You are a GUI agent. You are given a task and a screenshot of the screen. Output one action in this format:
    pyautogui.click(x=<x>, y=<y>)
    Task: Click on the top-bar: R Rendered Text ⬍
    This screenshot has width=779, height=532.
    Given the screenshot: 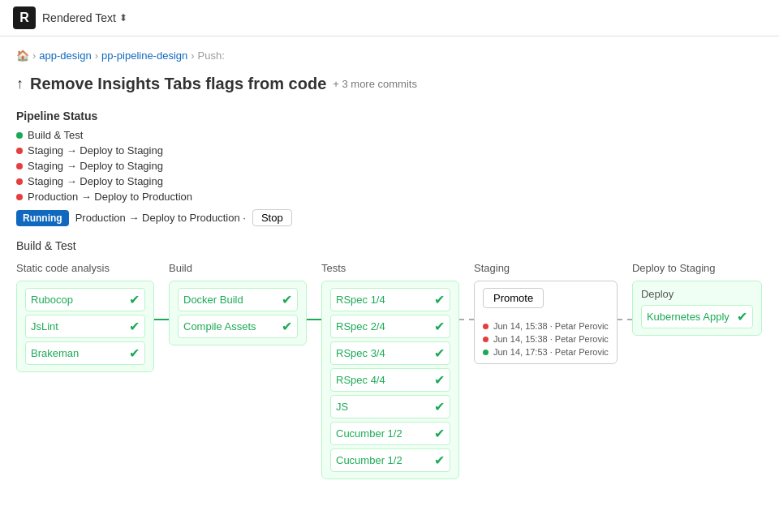 What is the action you would take?
    pyautogui.click(x=390, y=18)
    